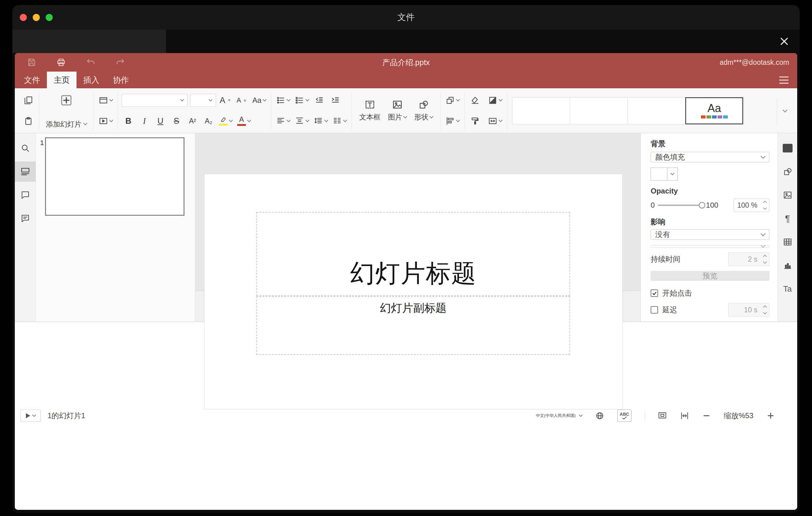 This screenshot has height=516, width=812. What do you see at coordinates (259, 100) in the screenshot?
I see `change-case-button: Aa` at bounding box center [259, 100].